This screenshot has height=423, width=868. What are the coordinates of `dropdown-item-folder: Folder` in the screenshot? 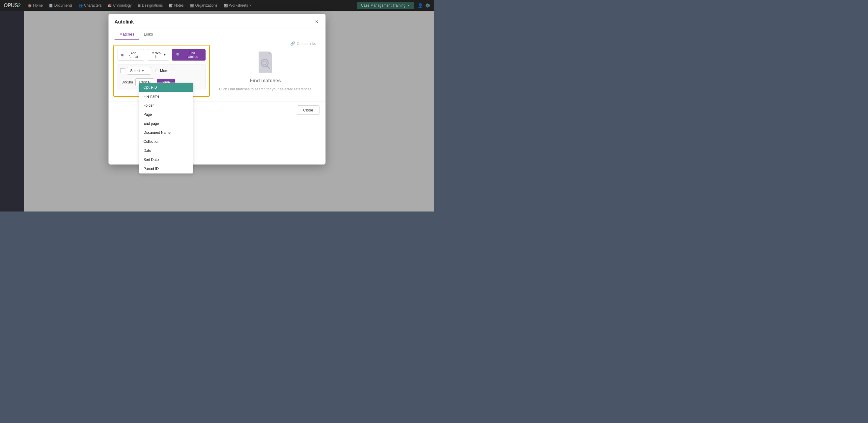 It's located at (166, 106).